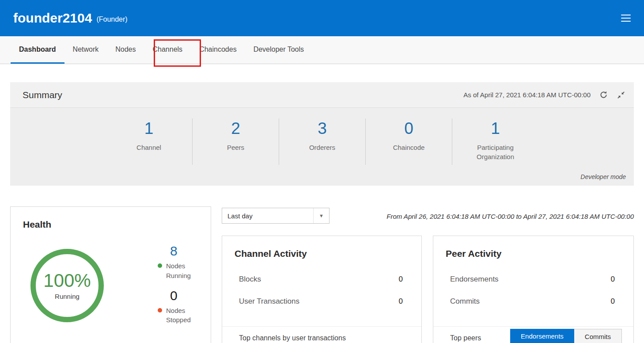  I want to click on page-subtitle: (Founder), so click(112, 19).